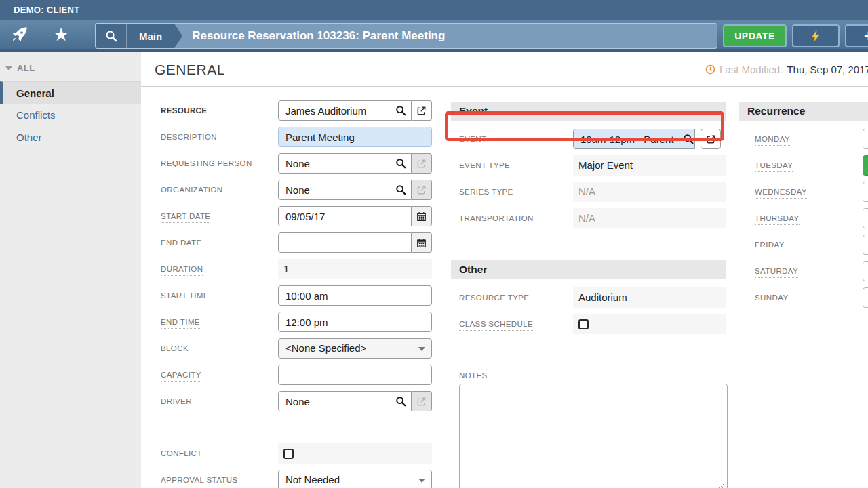 Image resolution: width=868 pixels, height=488 pixels. Describe the element at coordinates (220, 137) in the screenshot. I see `description-label: DESCRIPTION` at that location.